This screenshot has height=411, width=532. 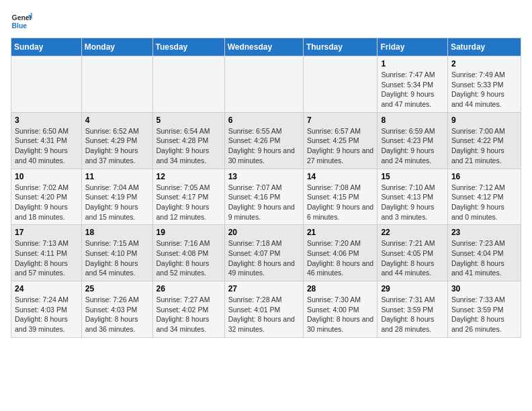 What do you see at coordinates (412, 140) in the screenshot?
I see `calendar-cell: 8Sunrise: 6:59 AMSunset: 4:23 PMDaylight…` at bounding box center [412, 140].